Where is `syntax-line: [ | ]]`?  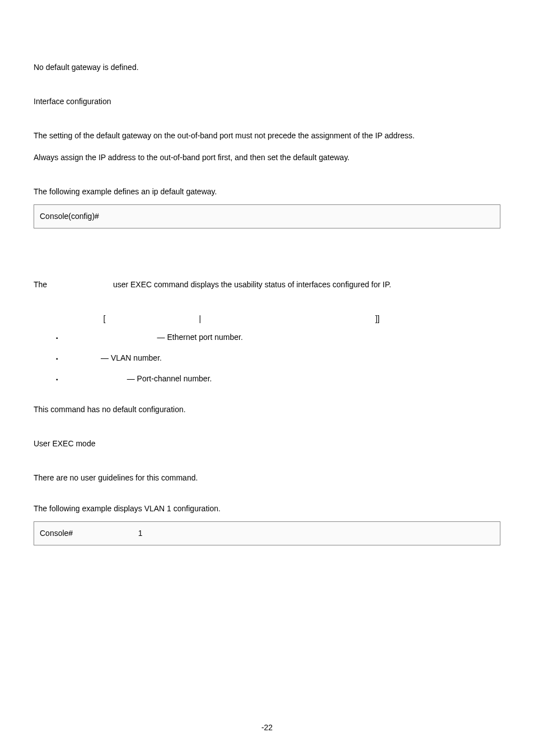 syntax-line: [ | ]] is located at coordinates (267, 319).